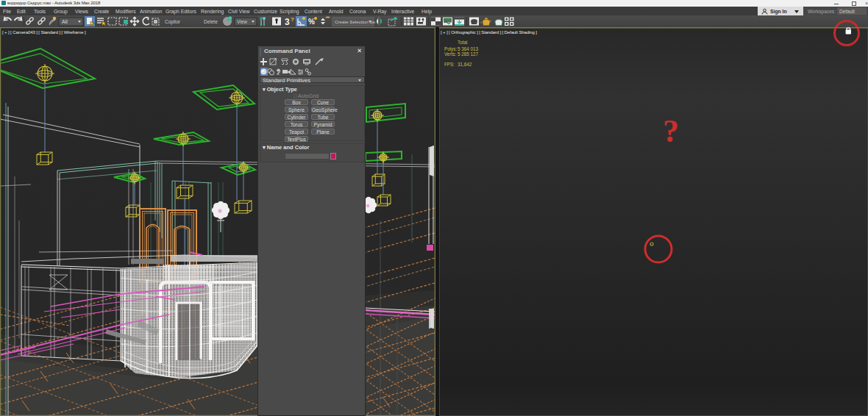  What do you see at coordinates (65, 22) in the screenshot?
I see `svg-text: All` at bounding box center [65, 22].